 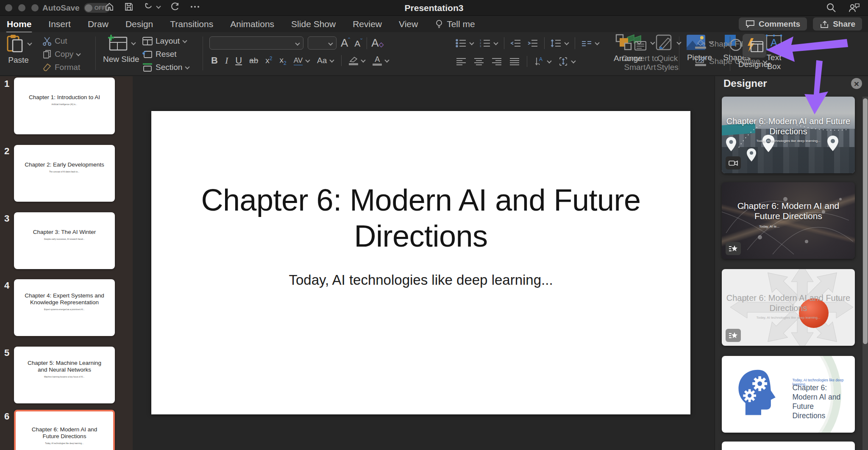 What do you see at coordinates (757, 394) in the screenshot?
I see `head-gears-graphic` at bounding box center [757, 394].